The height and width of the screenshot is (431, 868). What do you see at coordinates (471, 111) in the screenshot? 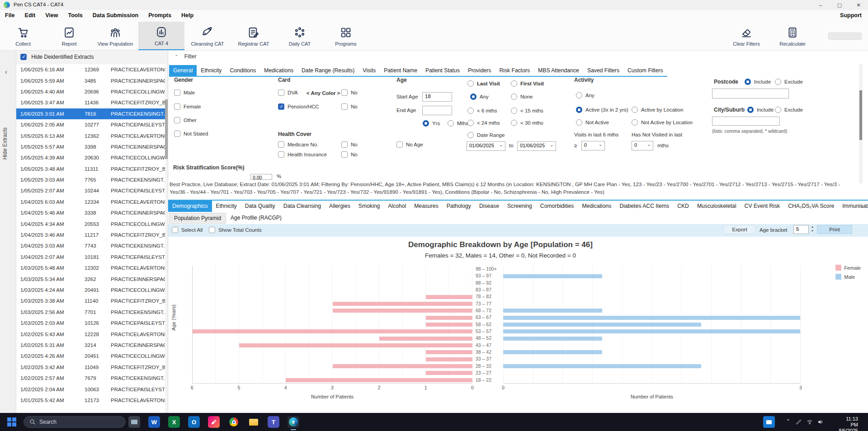
I see `lt6-radio` at bounding box center [471, 111].